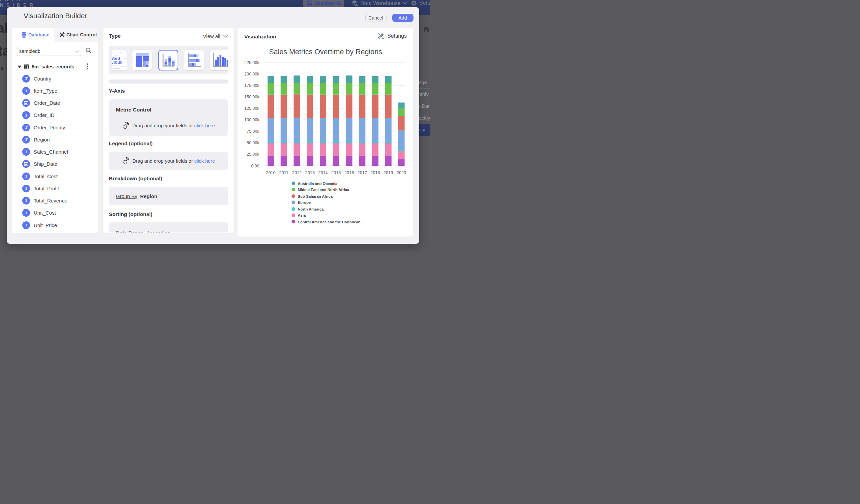 Image resolution: width=860 pixels, height=504 pixels. What do you see at coordinates (252, 74) in the screenshot?
I see `svg-text: 200.00k` at bounding box center [252, 74].